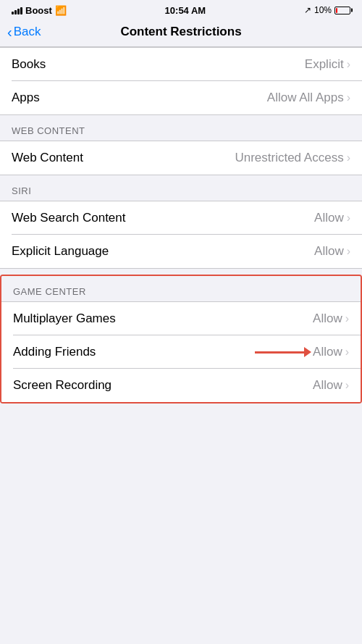  What do you see at coordinates (24, 32) in the screenshot?
I see `back-button: ‹ Back` at bounding box center [24, 32].